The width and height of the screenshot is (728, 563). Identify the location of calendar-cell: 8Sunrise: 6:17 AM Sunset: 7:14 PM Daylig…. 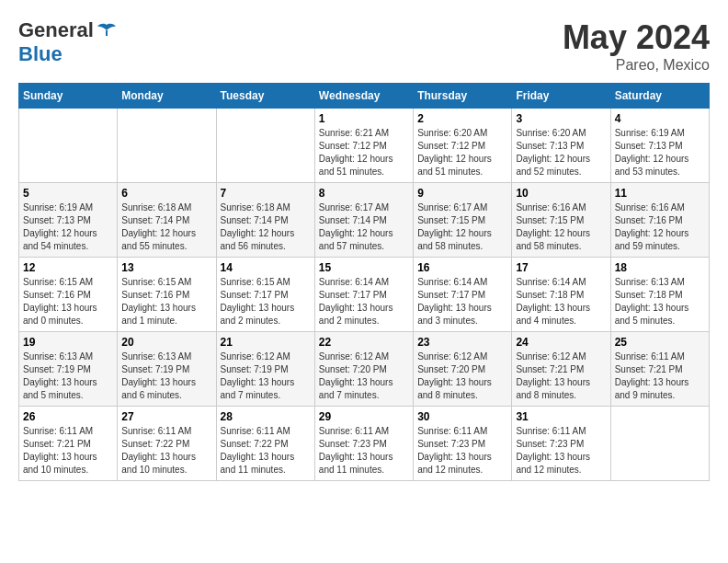
(364, 221).